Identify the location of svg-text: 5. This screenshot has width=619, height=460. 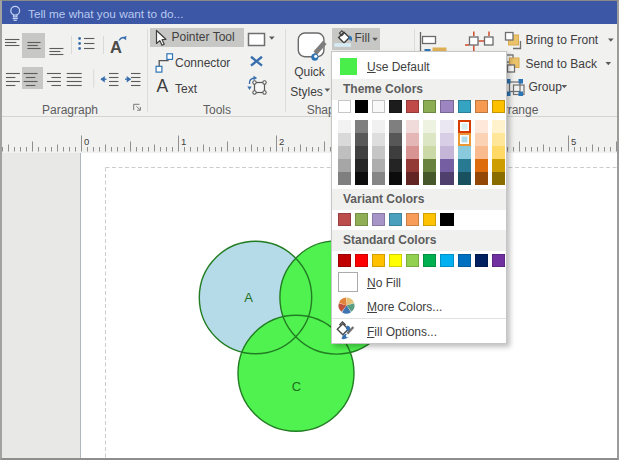
(574, 142).